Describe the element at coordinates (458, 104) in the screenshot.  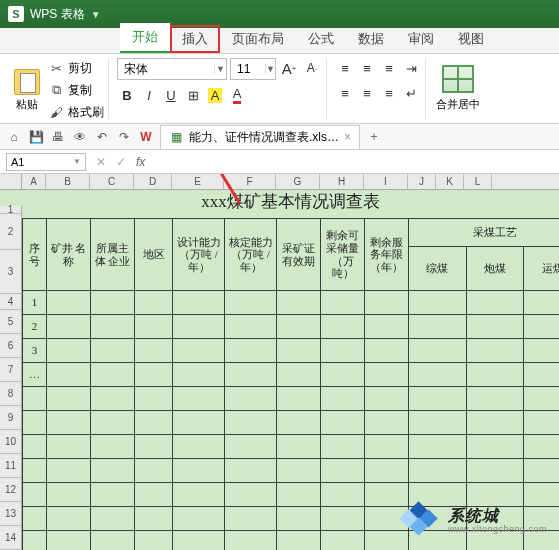
I see `merge-button: 合并居中` at that location.